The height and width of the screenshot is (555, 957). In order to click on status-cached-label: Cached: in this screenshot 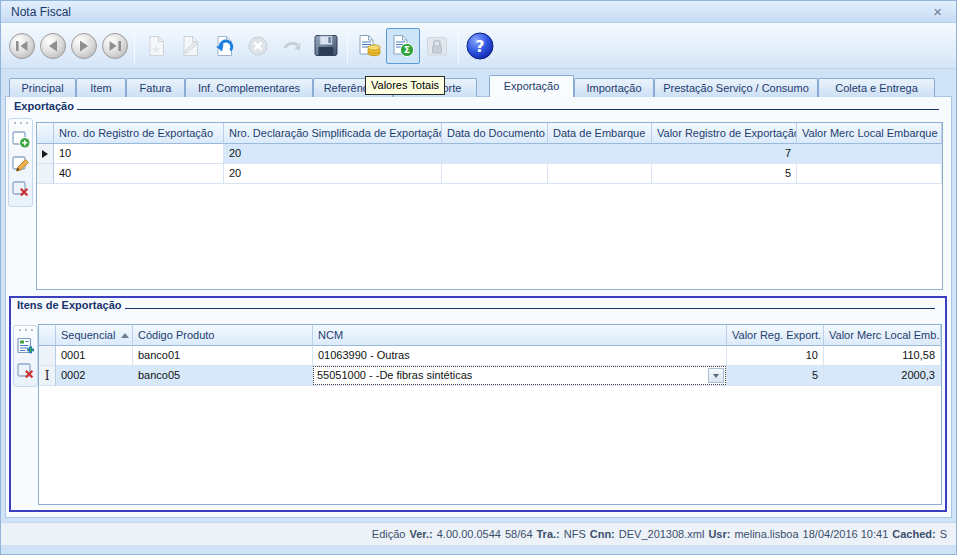, I will do `click(914, 534)`.